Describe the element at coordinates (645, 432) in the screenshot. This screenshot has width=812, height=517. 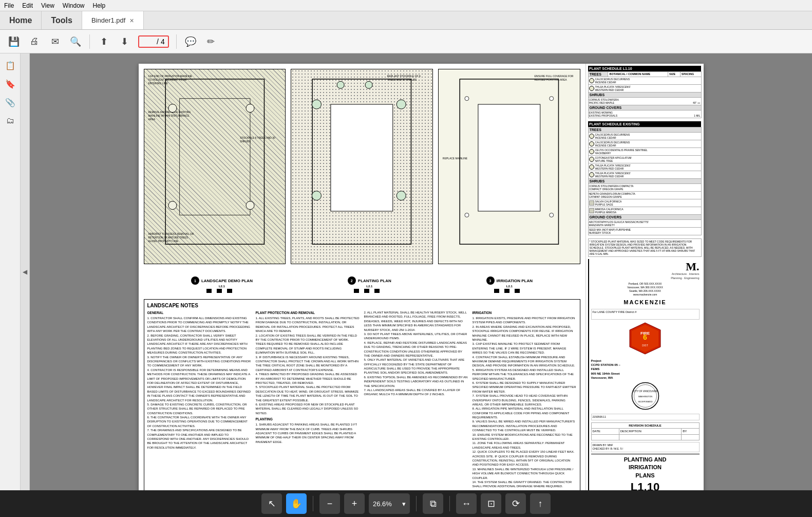
I see `revision-table: REVISION SCHEDULE DATEDESCRIPTIONBY` at that location.